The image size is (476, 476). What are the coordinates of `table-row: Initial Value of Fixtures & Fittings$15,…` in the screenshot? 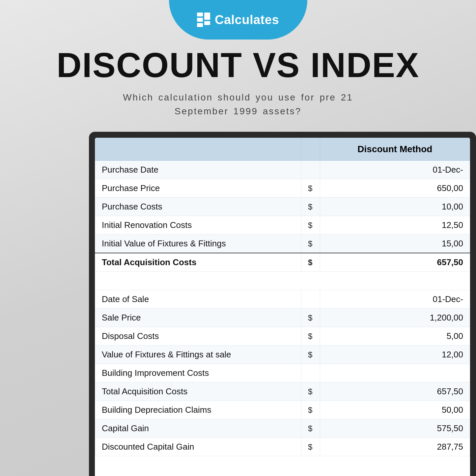 It's located at (283, 244).